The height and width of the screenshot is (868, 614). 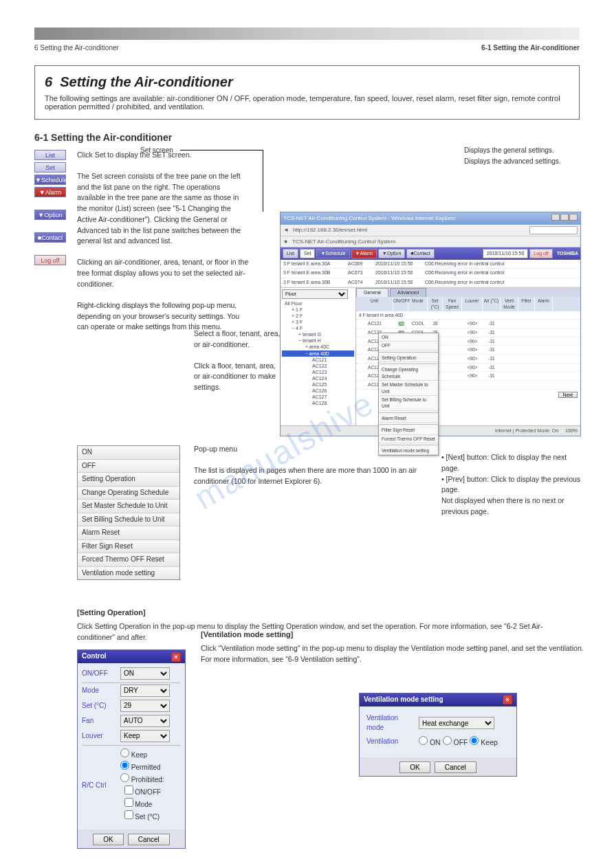 I want to click on app-menubar: List Set ▼Schedule ▼Alarm ▼Option ■Conta…, so click(x=430, y=254).